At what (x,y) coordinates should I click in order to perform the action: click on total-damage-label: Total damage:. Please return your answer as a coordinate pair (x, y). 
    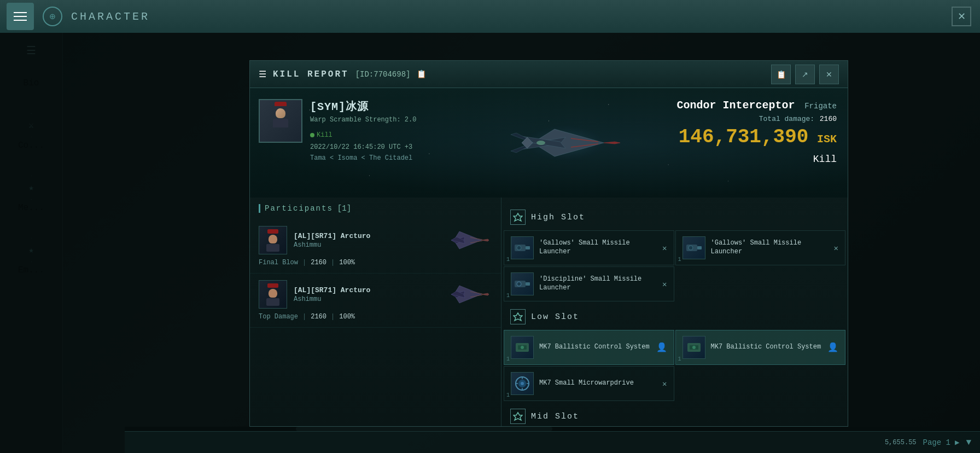
    Looking at the image, I should click on (786, 119).